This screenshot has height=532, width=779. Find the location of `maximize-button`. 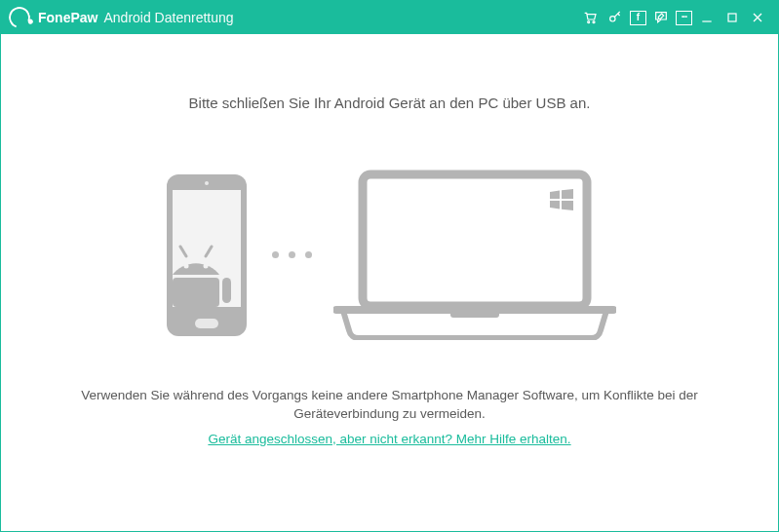

maximize-button is located at coordinates (732, 18).